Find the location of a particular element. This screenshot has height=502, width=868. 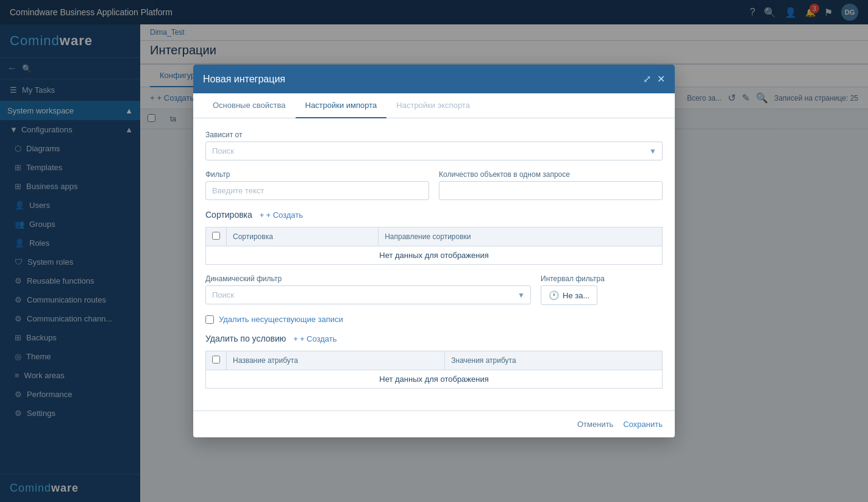

depends-on-select-wrap: Поиск ▼ is located at coordinates (434, 151).